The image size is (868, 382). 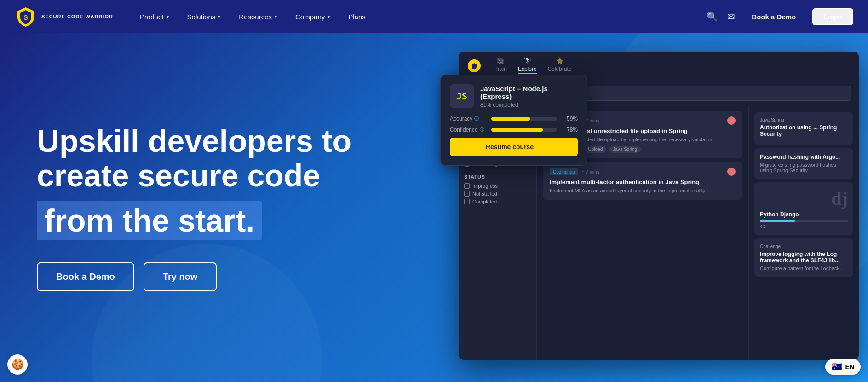 I want to click on hero-buttons: Book a Demo Try now, so click(x=194, y=277).